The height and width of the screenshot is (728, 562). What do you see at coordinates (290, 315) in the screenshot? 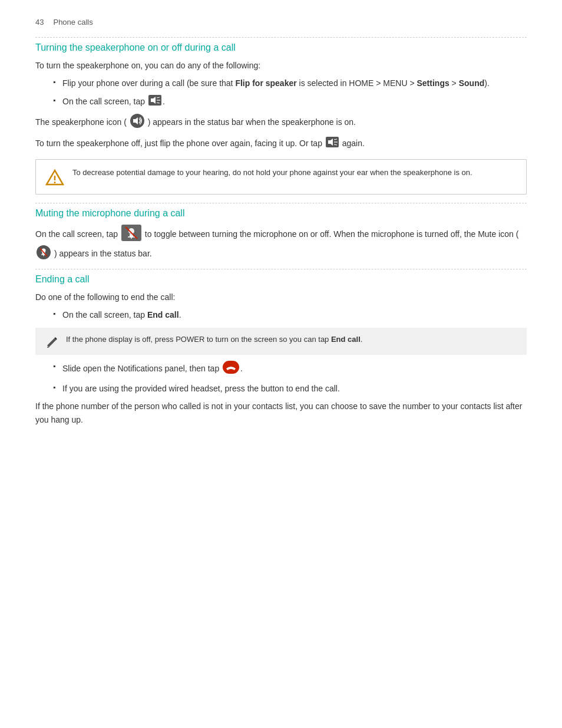
I see `bullet-end-call: On the call screen, tap End call.` at bounding box center [290, 315].